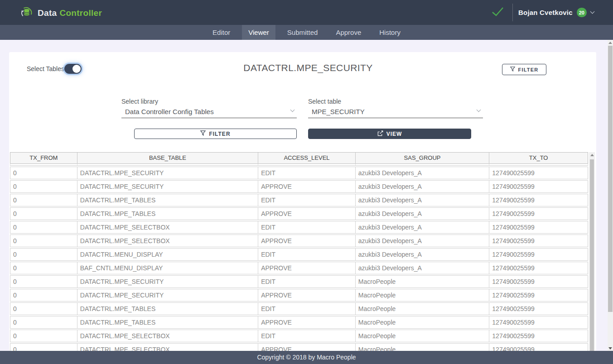  I want to click on select-table-label: Select table, so click(324, 101).